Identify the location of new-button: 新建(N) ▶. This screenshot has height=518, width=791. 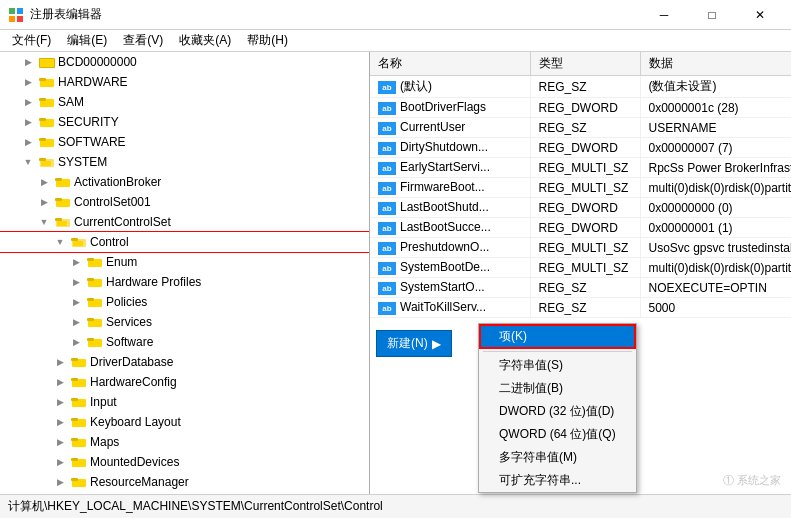
(414, 344).